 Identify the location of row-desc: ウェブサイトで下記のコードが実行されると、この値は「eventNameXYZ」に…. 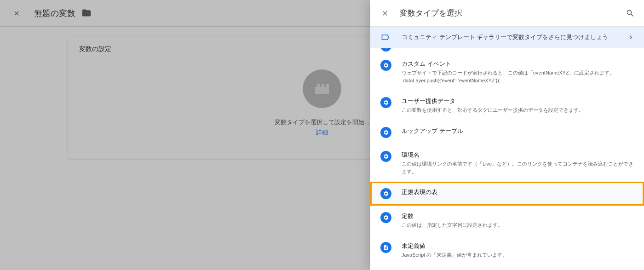
(518, 73).